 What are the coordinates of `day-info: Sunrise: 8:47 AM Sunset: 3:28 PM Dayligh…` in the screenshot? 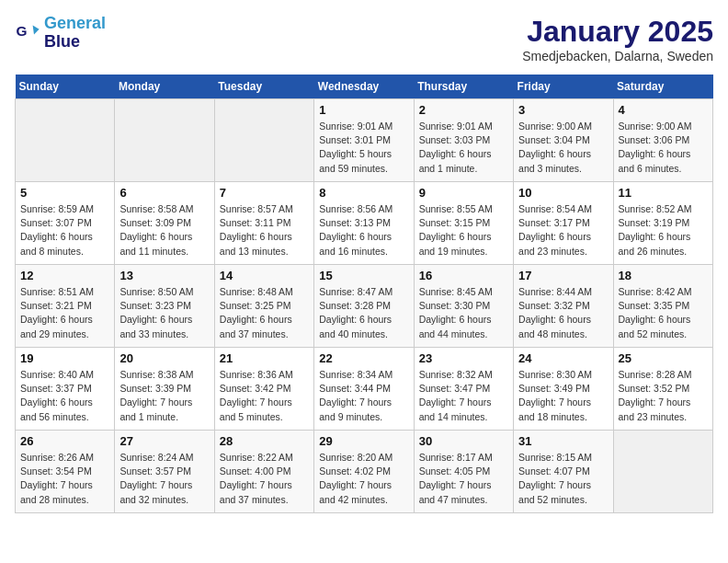 It's located at (364, 313).